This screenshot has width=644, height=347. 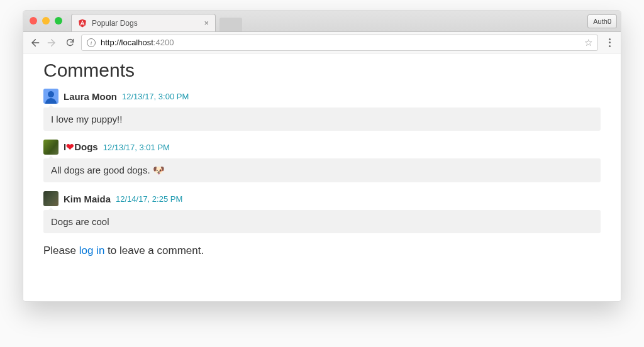 I want to click on comment-timestamp: 12/13/17, 3:01 PM, so click(x=136, y=147).